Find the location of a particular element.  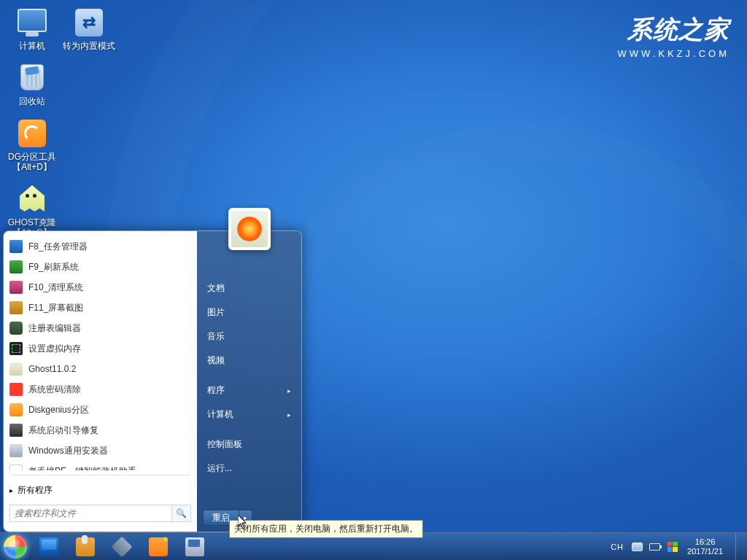

start-orb-icon is located at coordinates (15, 547).